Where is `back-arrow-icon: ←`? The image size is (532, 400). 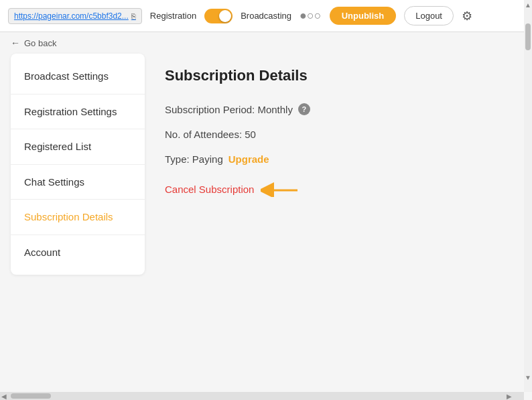
back-arrow-icon: ← is located at coordinates (15, 43).